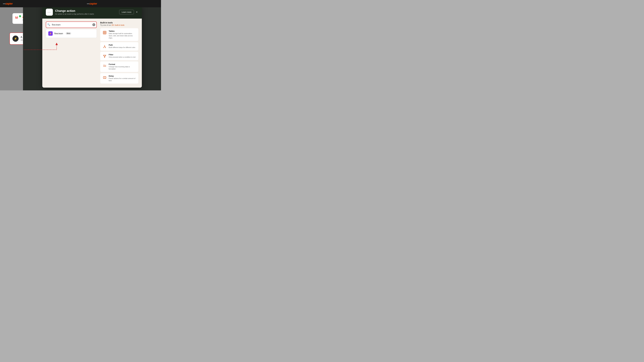 The height and width of the screenshot is (362, 644). I want to click on dialog-subtitle: An action is an event a Zap performs aft…, so click(86, 14).